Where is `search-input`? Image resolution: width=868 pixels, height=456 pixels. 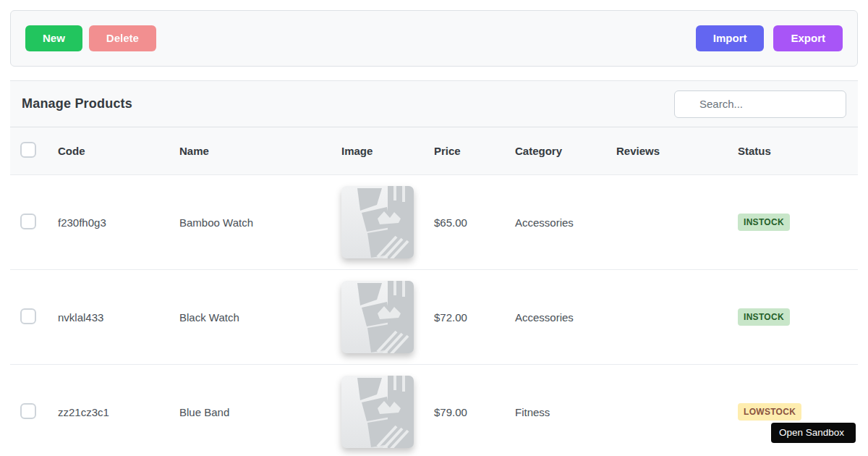 search-input is located at coordinates (760, 104).